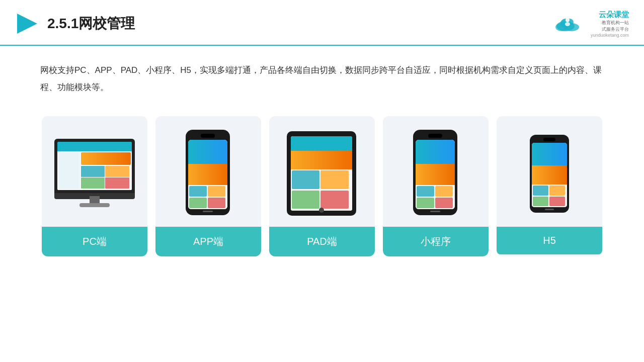  Describe the element at coordinates (27, 24) in the screenshot. I see `play-icon` at that location.